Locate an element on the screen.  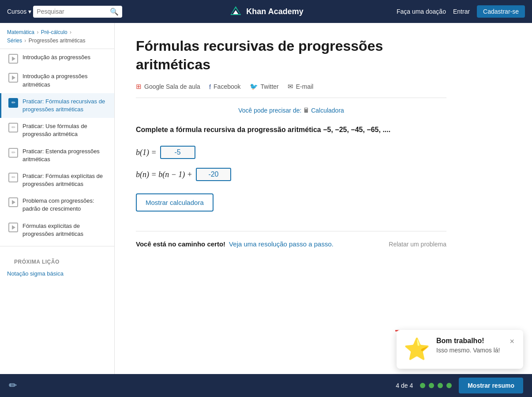
sidebar-item-6: Problema com progressões: padrão de cres… is located at coordinates (57, 205).